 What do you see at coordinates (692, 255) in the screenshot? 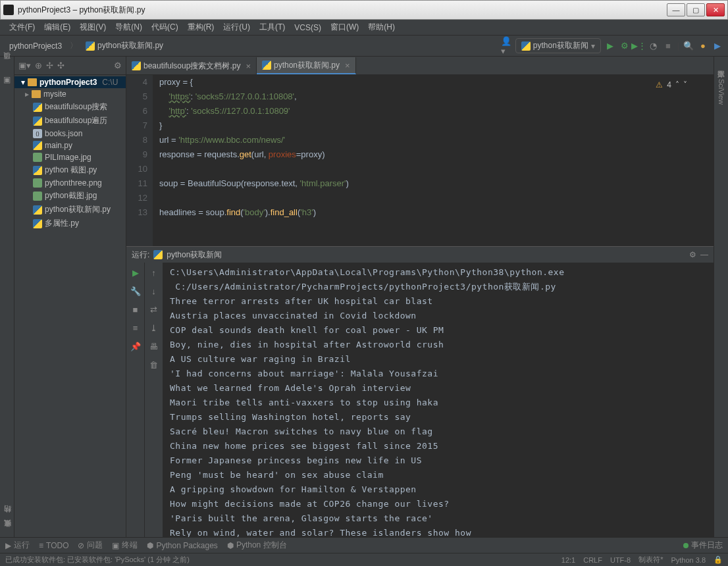
I see `gear-icon: ⚙` at bounding box center [692, 255].